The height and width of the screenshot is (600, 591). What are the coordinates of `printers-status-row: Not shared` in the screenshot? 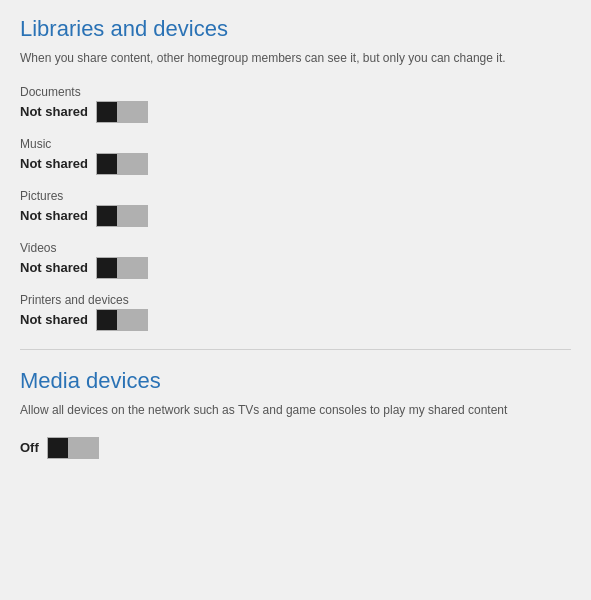 It's located at (296, 320).